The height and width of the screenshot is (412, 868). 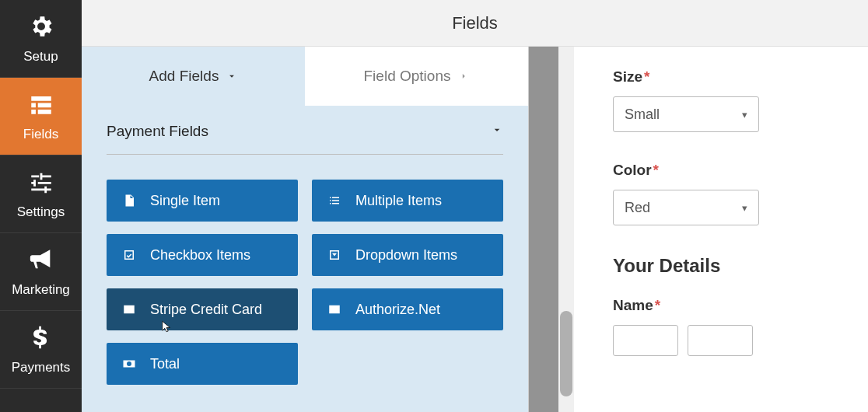 I want to click on preview-scrollbar, so click(x=551, y=229).